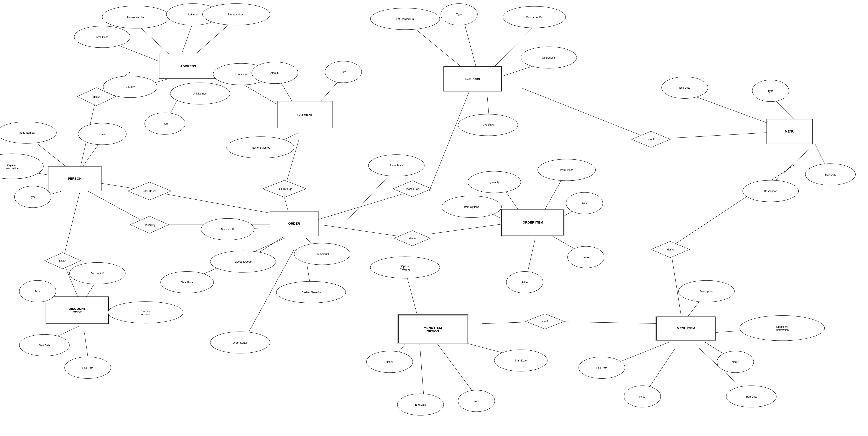  I want to click on svg-text: Payment Method, so click(260, 148).